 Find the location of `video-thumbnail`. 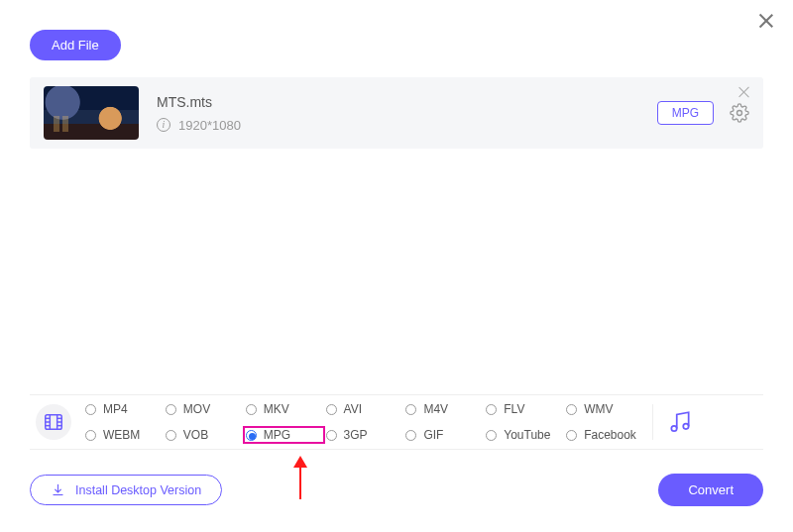

video-thumbnail is located at coordinates (91, 113).